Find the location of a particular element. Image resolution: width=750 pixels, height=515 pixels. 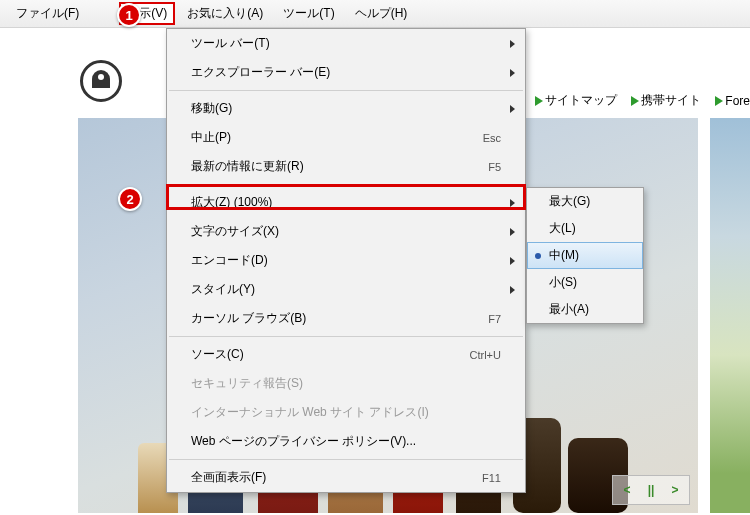

sm-label: 最小(A) is located at coordinates (569, 309).